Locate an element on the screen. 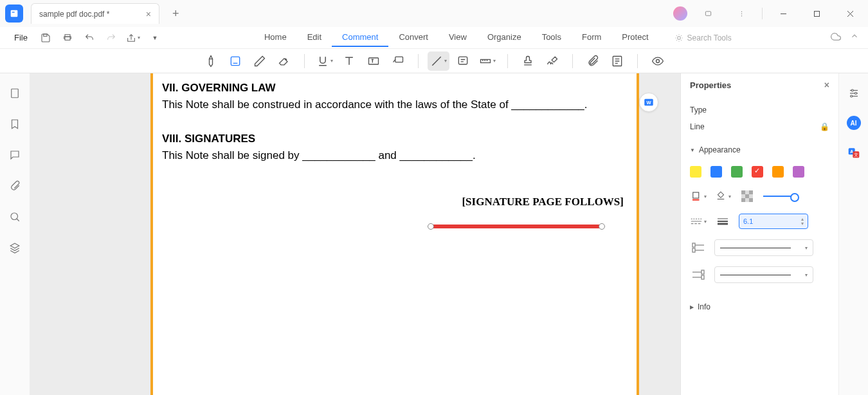 The width and height of the screenshot is (868, 395). tab-tools: Tools is located at coordinates (552, 37).